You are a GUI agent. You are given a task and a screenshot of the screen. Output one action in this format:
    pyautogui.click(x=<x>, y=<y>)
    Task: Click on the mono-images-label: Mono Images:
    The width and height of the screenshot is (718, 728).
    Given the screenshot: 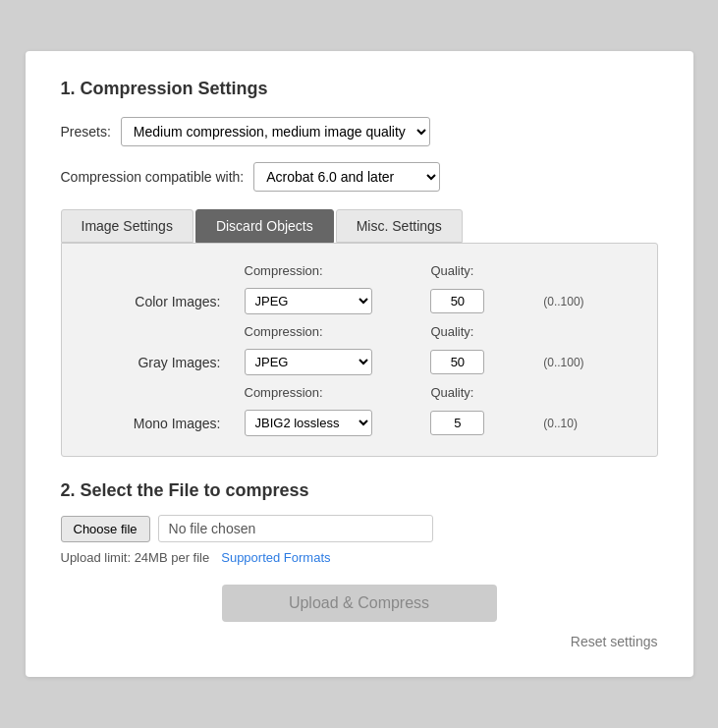 What is the action you would take?
    pyautogui.click(x=160, y=423)
    